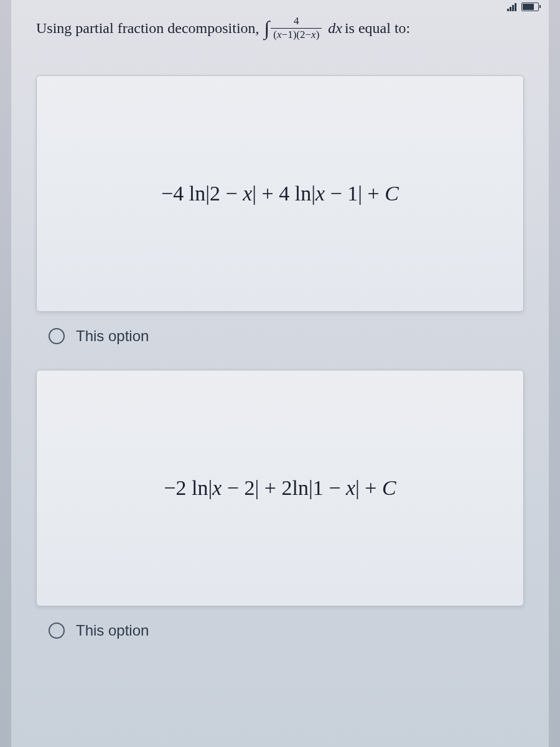 The height and width of the screenshot is (747, 560). What do you see at coordinates (296, 35) in the screenshot?
I see `denominator: (x−1)(2−x)` at bounding box center [296, 35].